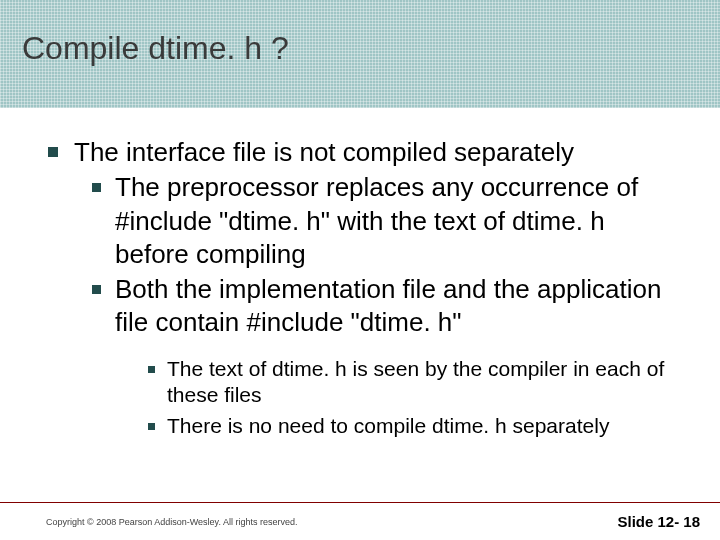  Describe the element at coordinates (386, 306) in the screenshot. I see `bullet-level2: Both the implementation file and the app…` at that location.